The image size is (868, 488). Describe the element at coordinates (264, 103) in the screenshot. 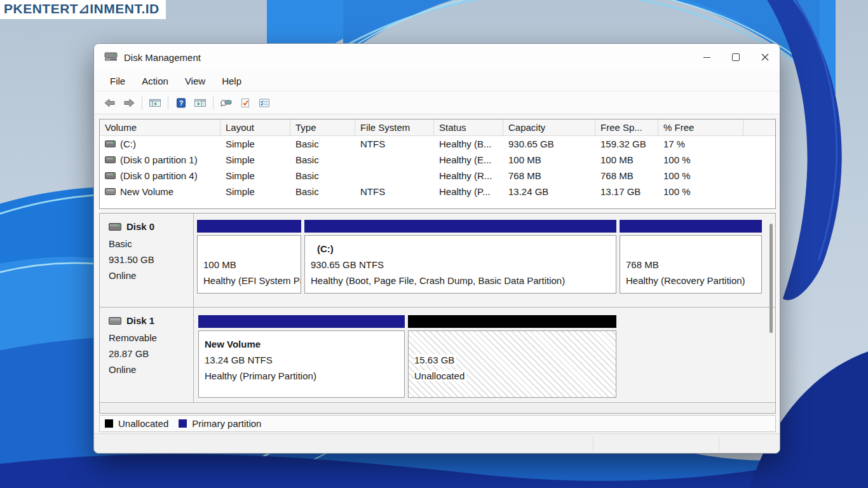

I see `properties-list-button` at that location.